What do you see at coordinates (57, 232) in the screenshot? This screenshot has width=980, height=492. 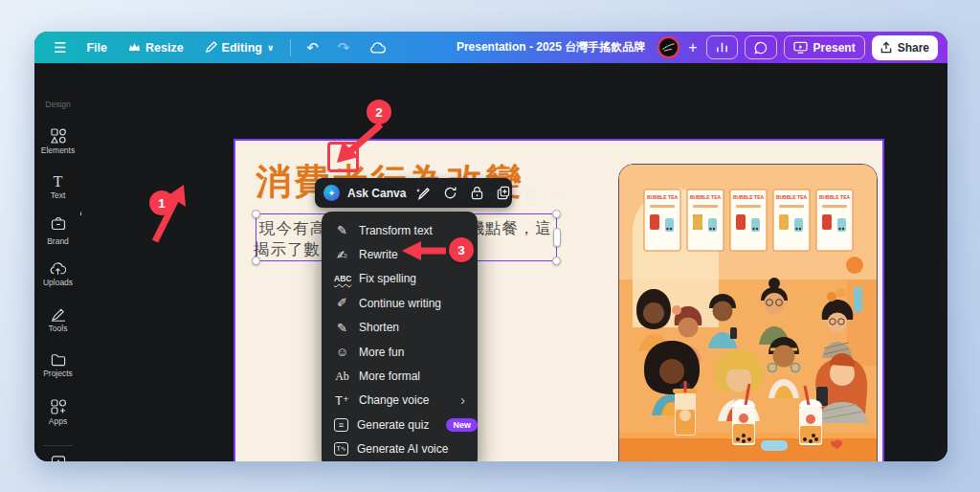 I see `sidebar-item-brand: Brand` at bounding box center [57, 232].